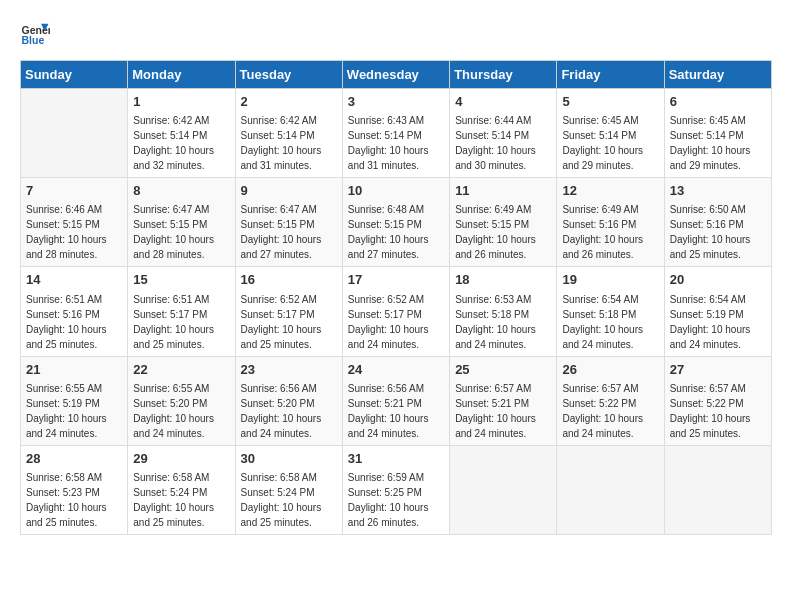 This screenshot has height=612, width=792. I want to click on logo: General Blue, so click(35, 35).